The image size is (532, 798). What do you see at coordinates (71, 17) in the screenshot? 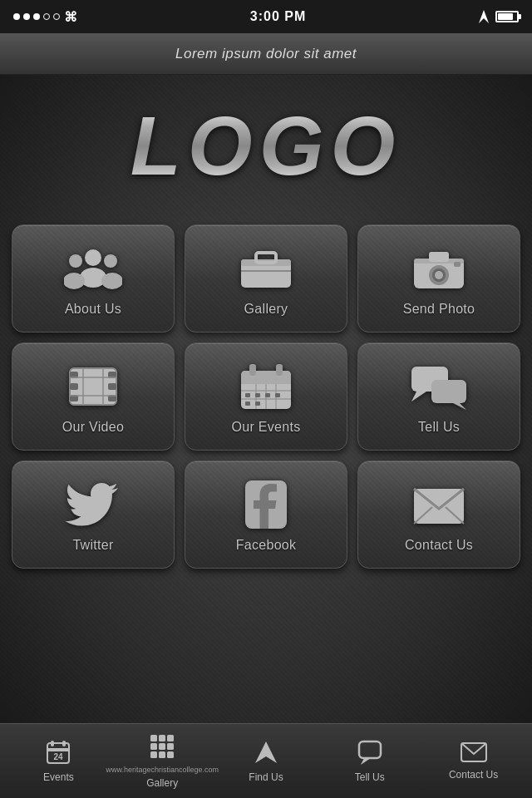
I see `wifi-icon: ⌘` at bounding box center [71, 17].